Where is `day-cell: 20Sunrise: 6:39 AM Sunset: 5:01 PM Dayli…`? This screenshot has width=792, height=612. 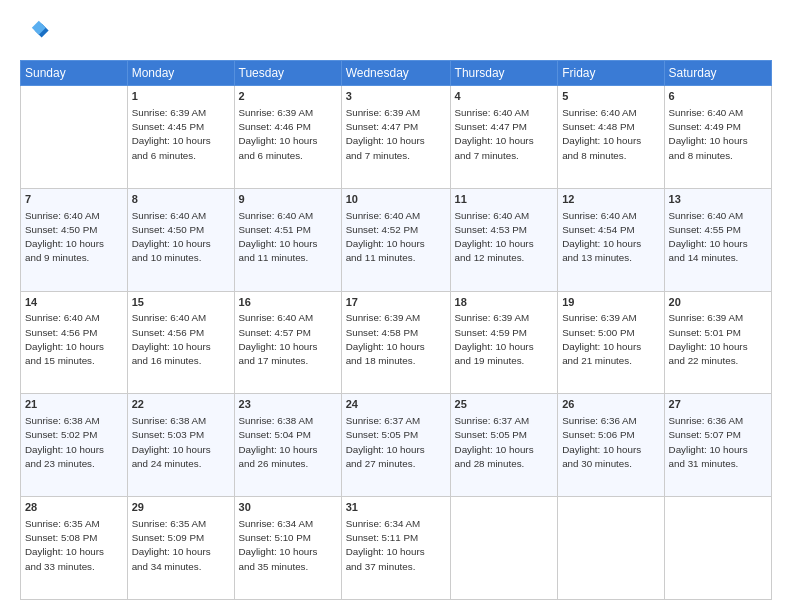
day-cell: 20Sunrise: 6:39 AM Sunset: 5:01 PM Dayli… is located at coordinates (718, 342).